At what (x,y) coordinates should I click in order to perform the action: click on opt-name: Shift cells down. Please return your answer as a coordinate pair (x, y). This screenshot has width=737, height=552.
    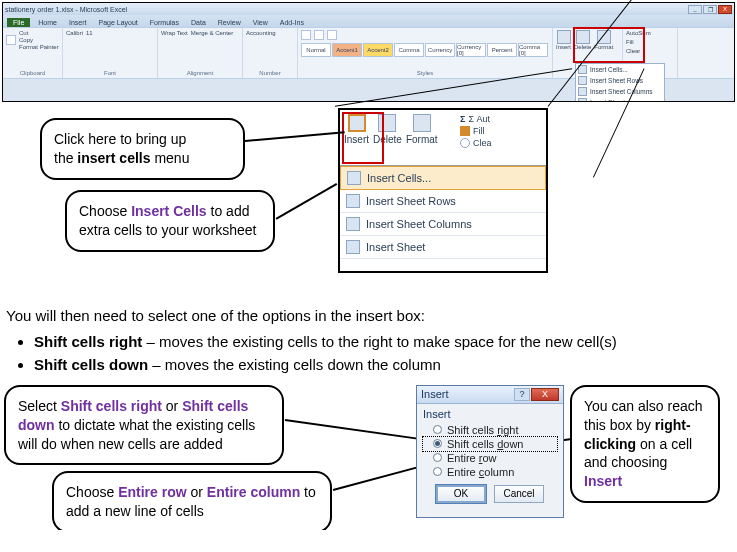
    Looking at the image, I should click on (93, 364).